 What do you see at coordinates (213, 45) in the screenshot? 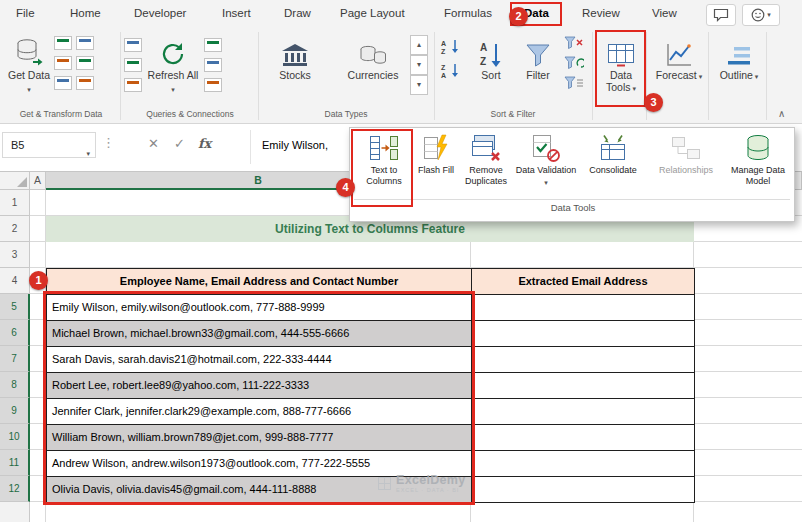
I see `properties-icon` at bounding box center [213, 45].